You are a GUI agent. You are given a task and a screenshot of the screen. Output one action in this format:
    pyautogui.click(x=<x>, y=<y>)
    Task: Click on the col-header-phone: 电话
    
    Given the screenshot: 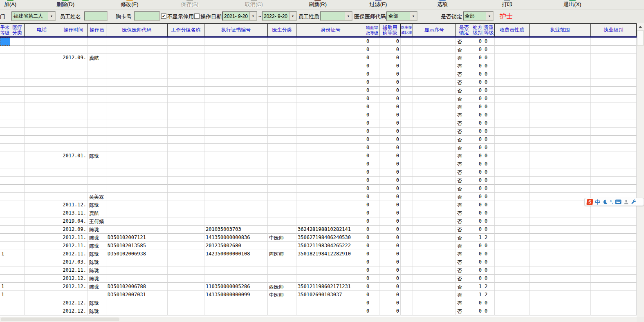 What is the action you would take?
    pyautogui.click(x=42, y=30)
    